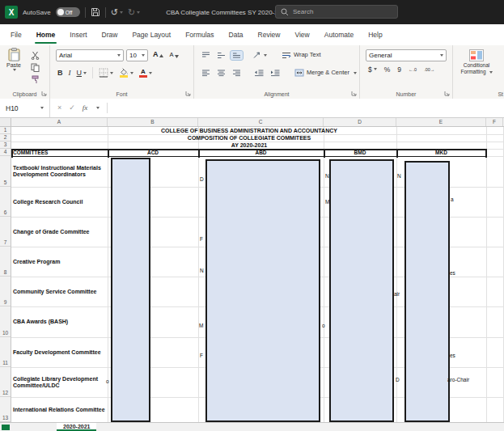 Image resolution: width=504 pixels, height=431 pixels. Describe the element at coordinates (133, 55) in the screenshot. I see `font-size-value: 10` at that location.